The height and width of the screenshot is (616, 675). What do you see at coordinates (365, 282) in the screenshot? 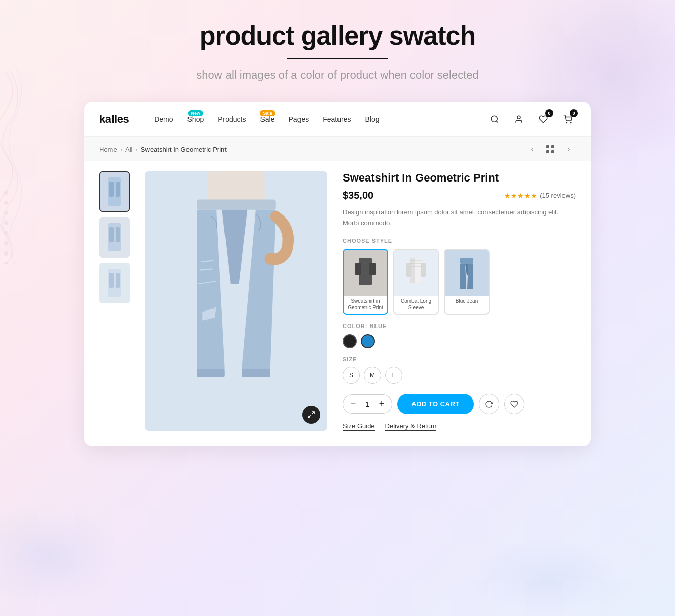
I see `style-option-sweatshirt: Sweatshirt inGeometric Print` at bounding box center [365, 282].